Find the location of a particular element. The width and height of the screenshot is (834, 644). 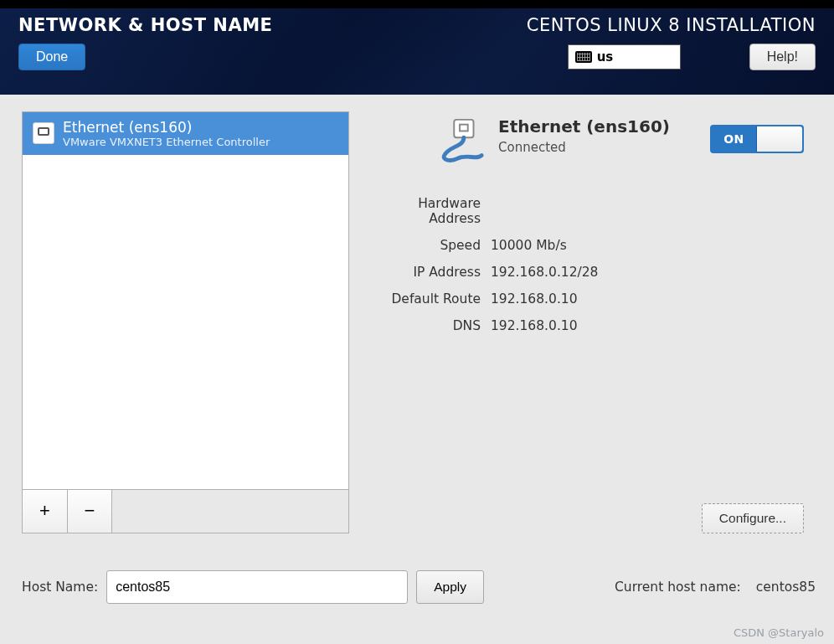

help-button: Help! is located at coordinates (782, 57).